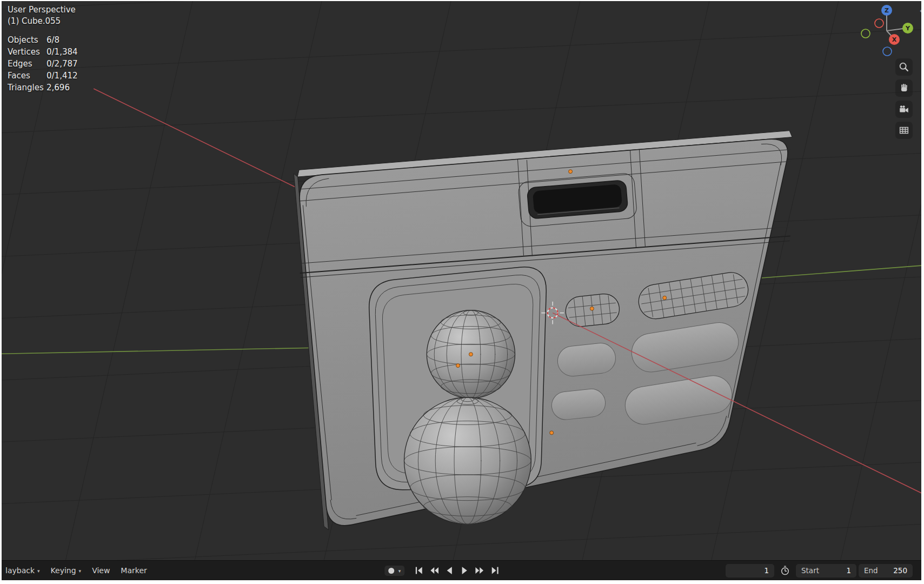 This screenshot has height=584, width=924. Describe the element at coordinates (908, 28) in the screenshot. I see `gizmo-y-label: Y` at that location.